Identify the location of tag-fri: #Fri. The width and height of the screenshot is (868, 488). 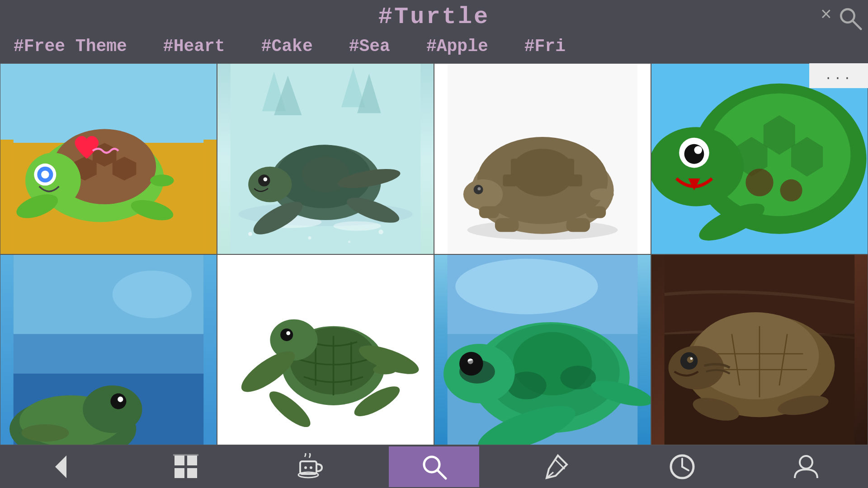
(545, 46).